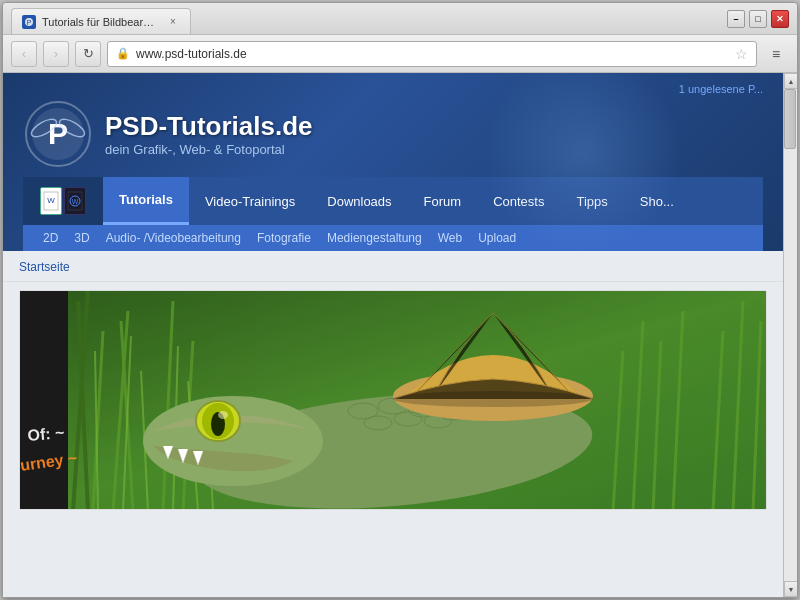 The height and width of the screenshot is (600, 800). What do you see at coordinates (776, 54) in the screenshot?
I see `browser-menu-button: ≡` at bounding box center [776, 54].